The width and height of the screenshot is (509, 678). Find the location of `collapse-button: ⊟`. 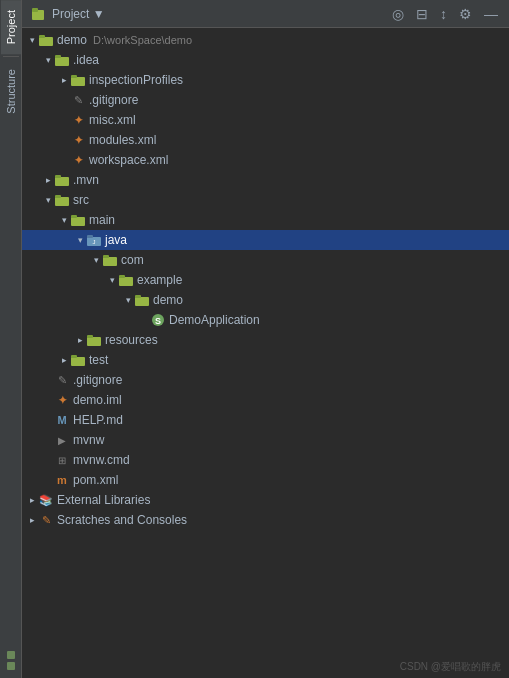

collapse-button: ⊟ is located at coordinates (422, 14).